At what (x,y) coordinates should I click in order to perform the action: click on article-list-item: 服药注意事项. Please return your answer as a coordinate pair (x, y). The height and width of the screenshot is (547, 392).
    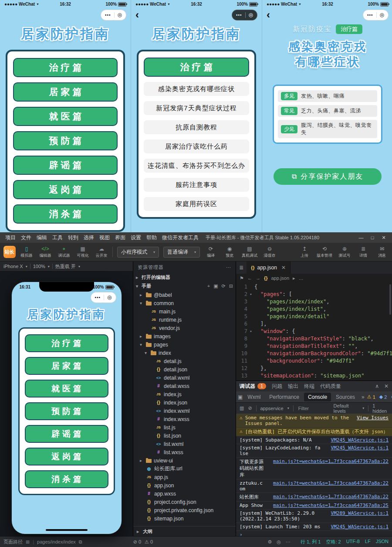
    Looking at the image, I should click on (196, 185).